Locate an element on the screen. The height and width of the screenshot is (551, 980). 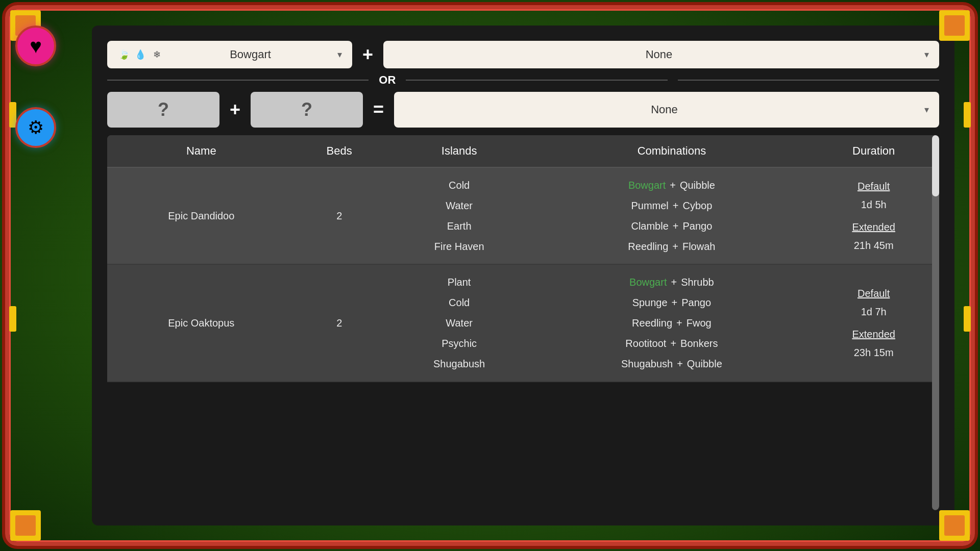
partner-select-dropdown: None ▾ is located at coordinates (662, 55).